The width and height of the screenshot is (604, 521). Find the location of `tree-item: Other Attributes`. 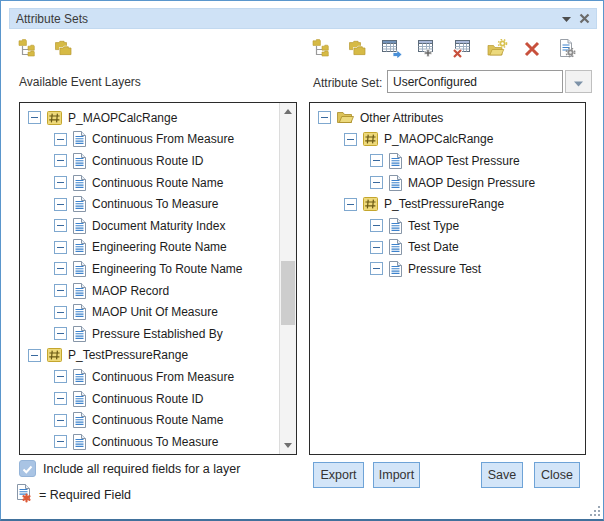

tree-item: Other Attributes is located at coordinates (448, 118).